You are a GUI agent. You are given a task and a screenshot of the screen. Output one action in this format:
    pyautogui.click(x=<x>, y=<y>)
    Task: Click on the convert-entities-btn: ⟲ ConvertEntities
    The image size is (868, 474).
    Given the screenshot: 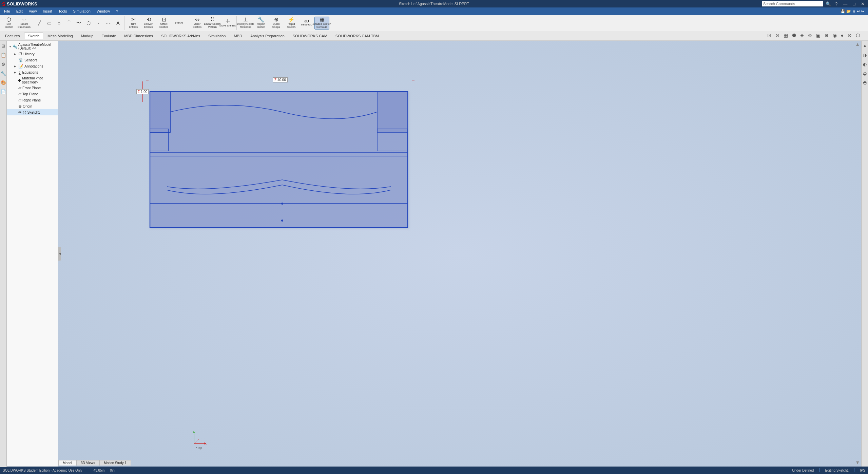 What is the action you would take?
    pyautogui.click(x=149, y=23)
    